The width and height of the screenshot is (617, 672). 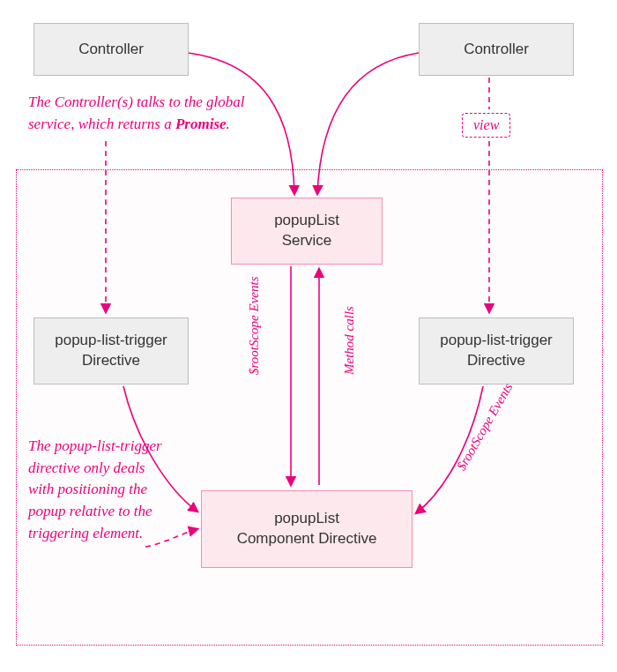 What do you see at coordinates (349, 340) in the screenshot?
I see `label-method-calls: Method calls` at bounding box center [349, 340].